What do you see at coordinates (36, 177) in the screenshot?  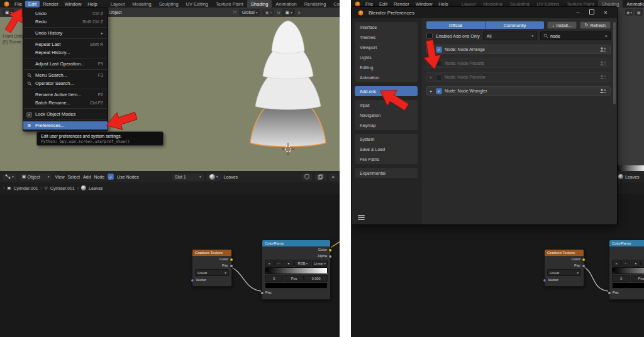 I see `shader-type-dropdown: ▣Object▾` at bounding box center [36, 177].